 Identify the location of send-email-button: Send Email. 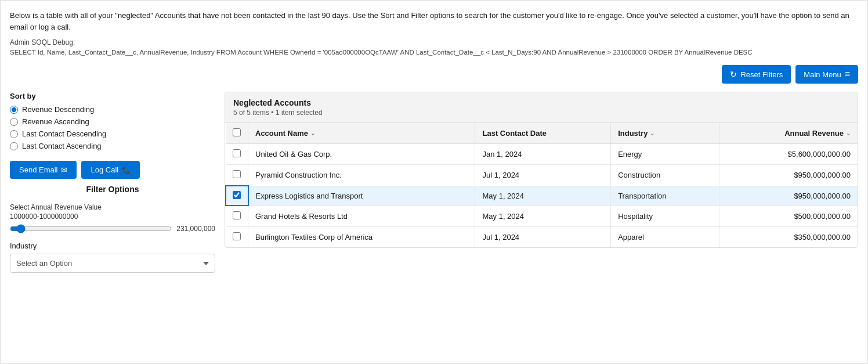
(43, 170).